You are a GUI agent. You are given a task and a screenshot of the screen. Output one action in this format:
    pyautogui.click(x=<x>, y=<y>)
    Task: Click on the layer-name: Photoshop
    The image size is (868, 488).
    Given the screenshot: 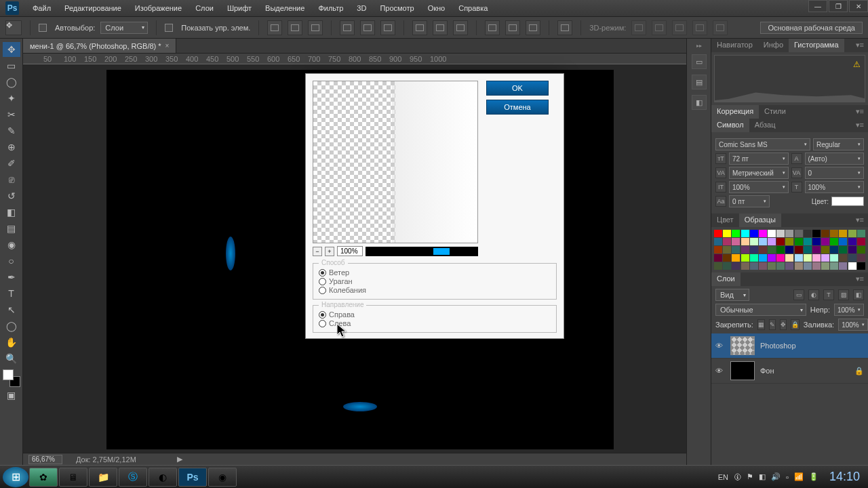 What is the action you would take?
    pyautogui.click(x=778, y=346)
    